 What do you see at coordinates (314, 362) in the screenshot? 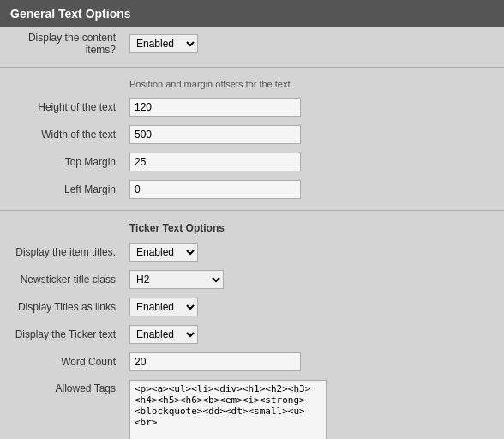
I see `word-count-value-cell` at bounding box center [314, 362].